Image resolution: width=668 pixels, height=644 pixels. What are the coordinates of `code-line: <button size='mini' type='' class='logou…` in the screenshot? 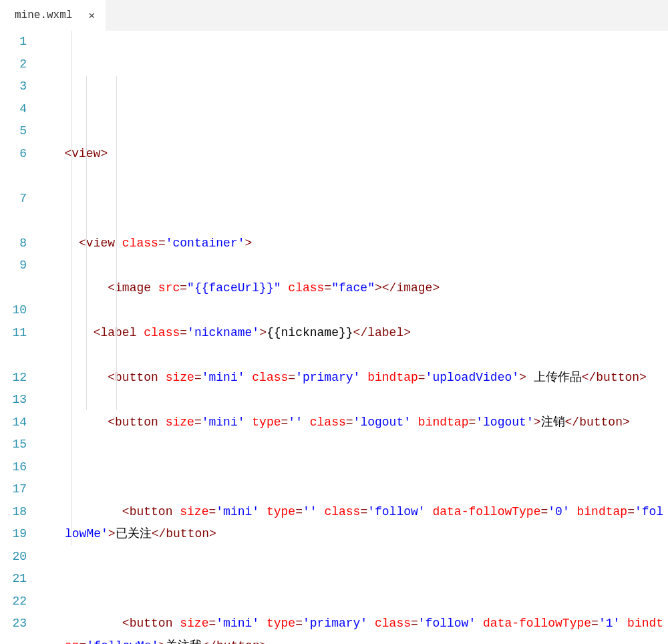 It's located at (353, 423).